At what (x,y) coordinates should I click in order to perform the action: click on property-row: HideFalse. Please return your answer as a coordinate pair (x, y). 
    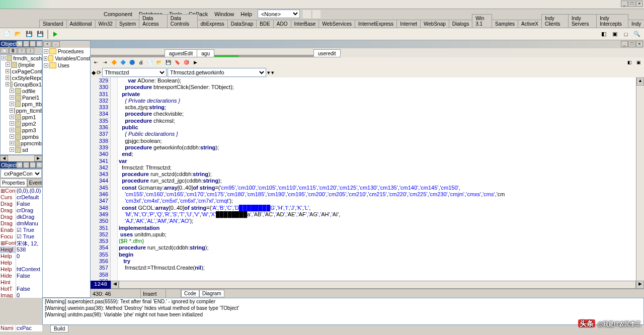
    Looking at the image, I should click on (21, 276).